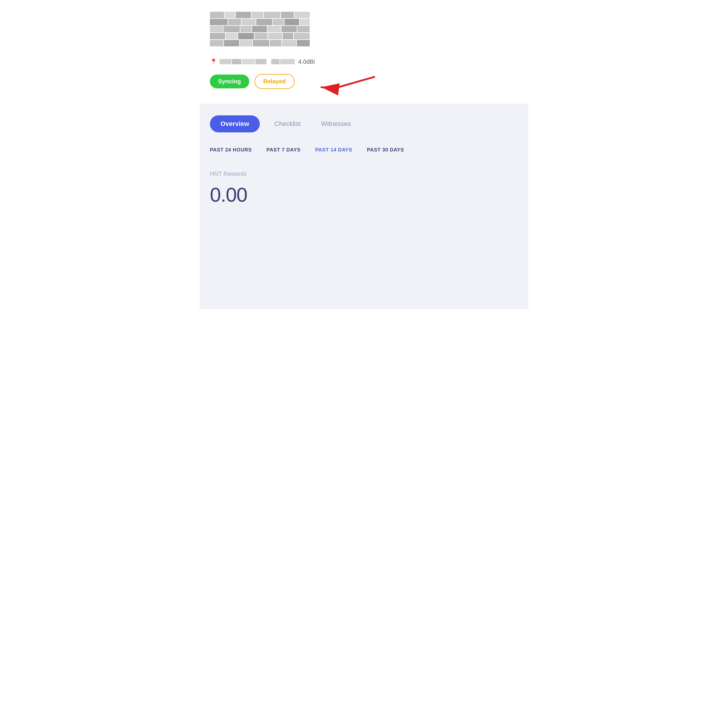 The height and width of the screenshot is (706, 728). I want to click on rewards-section: HNT Rewards 0.00, so click(364, 188).